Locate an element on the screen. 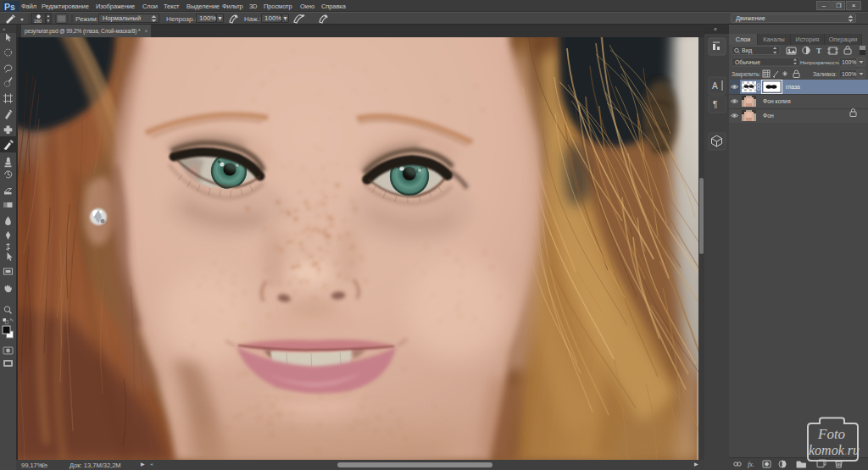 The image size is (868, 470). svg-text: komok.ru is located at coordinates (834, 451).